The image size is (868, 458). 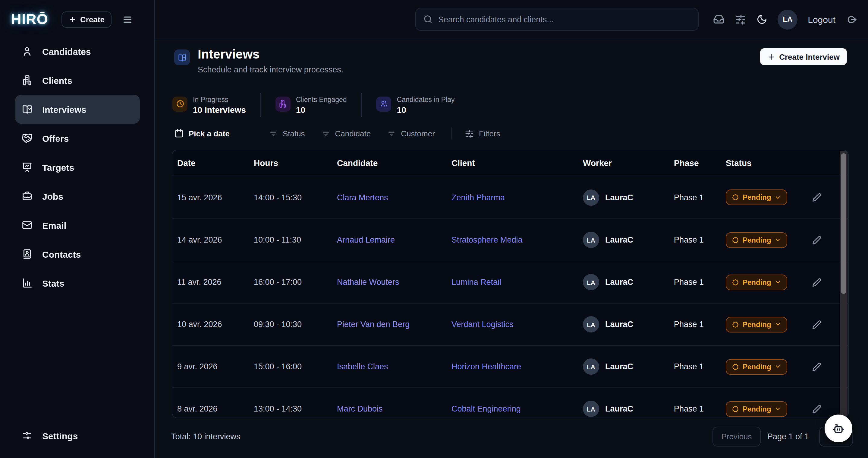 What do you see at coordinates (390, 240) in the screenshot?
I see `candidate-link: Arnaud Lemaire` at bounding box center [390, 240].